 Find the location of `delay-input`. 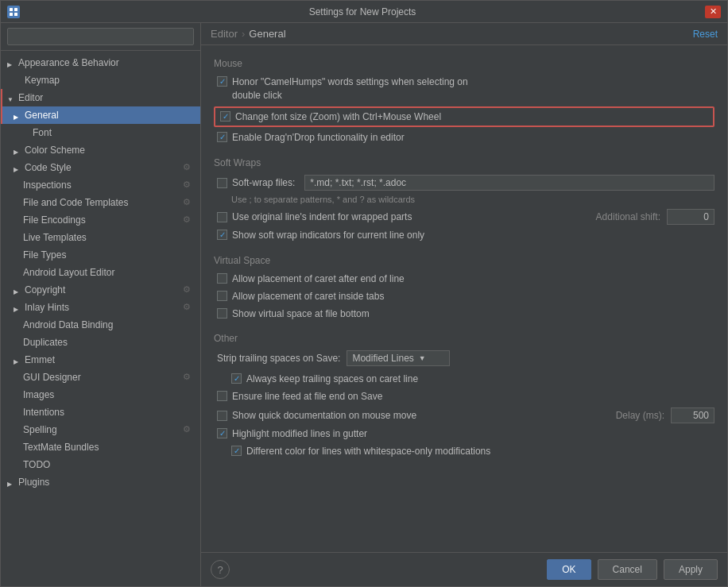

delay-input is located at coordinates (693, 415).